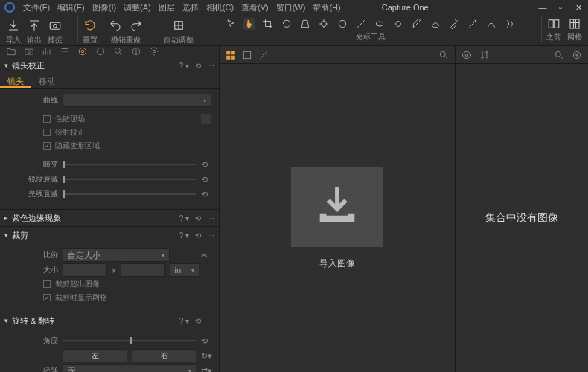  Describe the element at coordinates (13, 25) in the screenshot. I see `import-icon` at that location.